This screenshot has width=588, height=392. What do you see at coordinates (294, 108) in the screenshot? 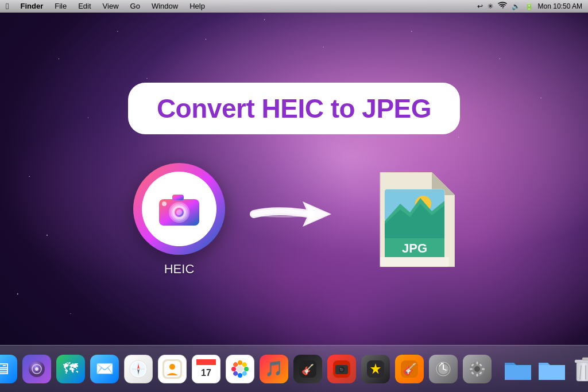
I see `convert-banner: Convert HEIC to JPEG` at bounding box center [294, 108].